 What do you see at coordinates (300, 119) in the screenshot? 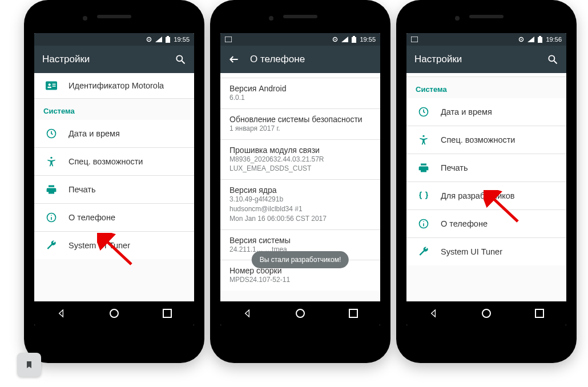
I see `detail-title: Обновление системы безопасности` at bounding box center [300, 119].